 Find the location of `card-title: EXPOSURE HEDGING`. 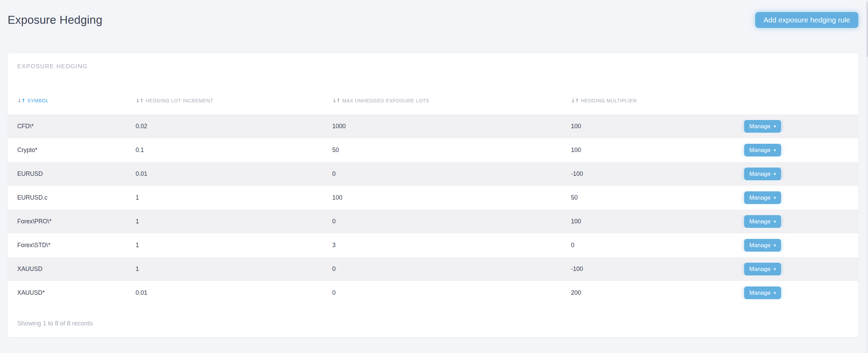

card-title: EXPOSURE HEDGING is located at coordinates (433, 67).